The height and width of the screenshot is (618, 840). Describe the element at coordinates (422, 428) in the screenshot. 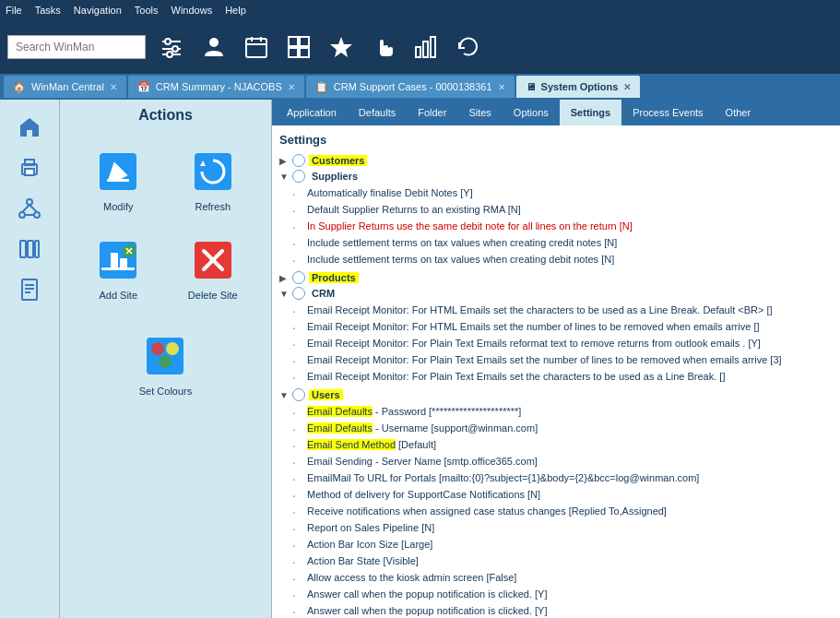

I see `item-text: Email Defaults - Username [support@winma…` at that location.